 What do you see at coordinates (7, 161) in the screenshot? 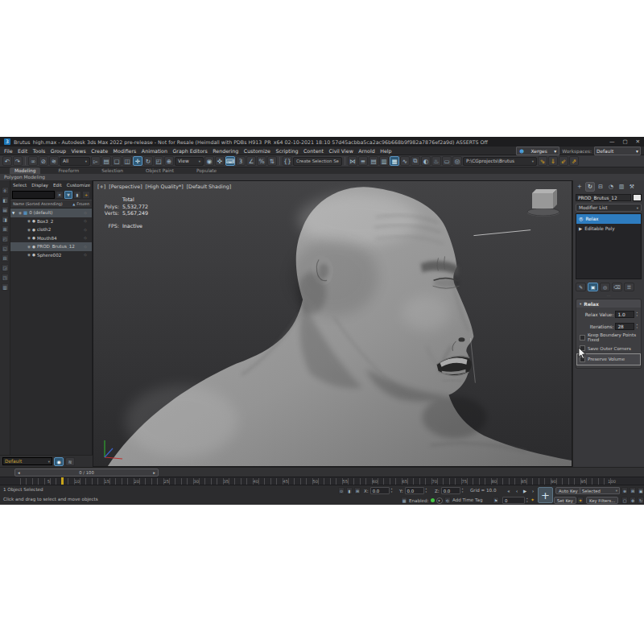
I see `undo-icon: ↶` at bounding box center [7, 161].